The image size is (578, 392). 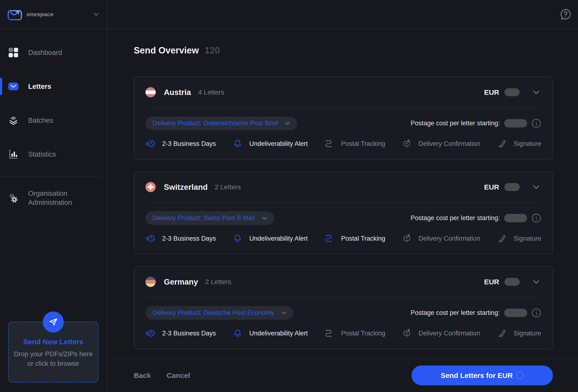 What do you see at coordinates (204, 218) in the screenshot?
I see `delivery-product-label: Delivery Product: Swiss Post B Mail` at bounding box center [204, 218].